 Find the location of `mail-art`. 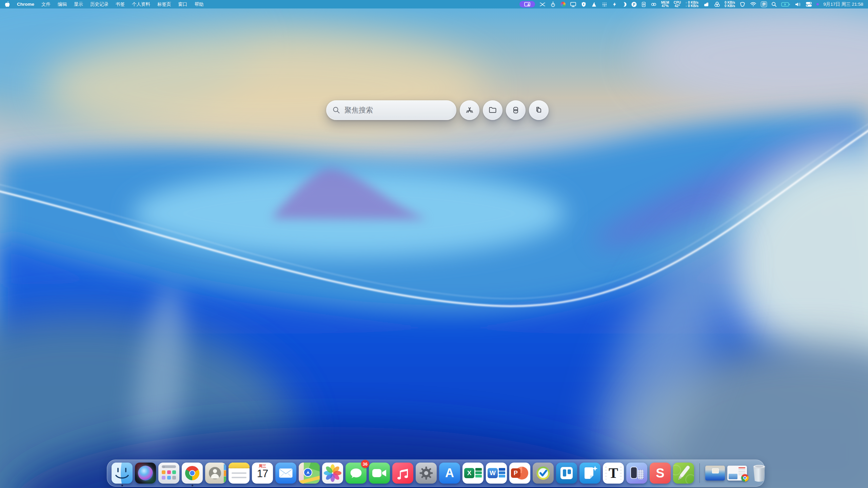

mail-art is located at coordinates (286, 473).